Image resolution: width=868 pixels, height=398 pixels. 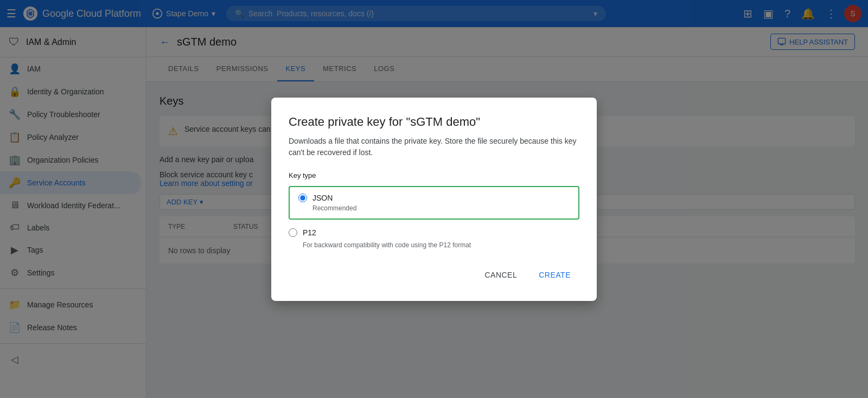 I want to click on dialog-title: Create private key for "sGTM demo", so click(x=434, y=122).